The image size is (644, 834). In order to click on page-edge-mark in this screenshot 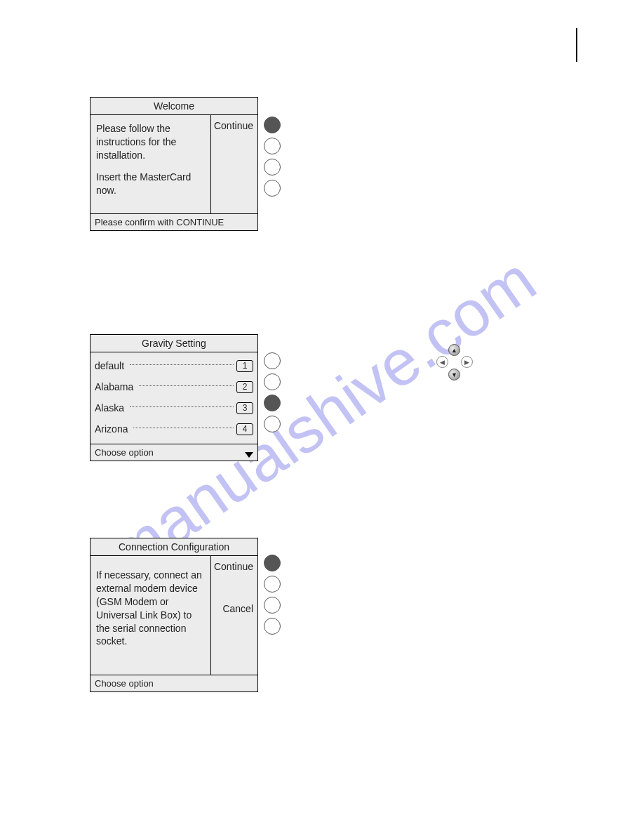, I will do `click(577, 45)`.